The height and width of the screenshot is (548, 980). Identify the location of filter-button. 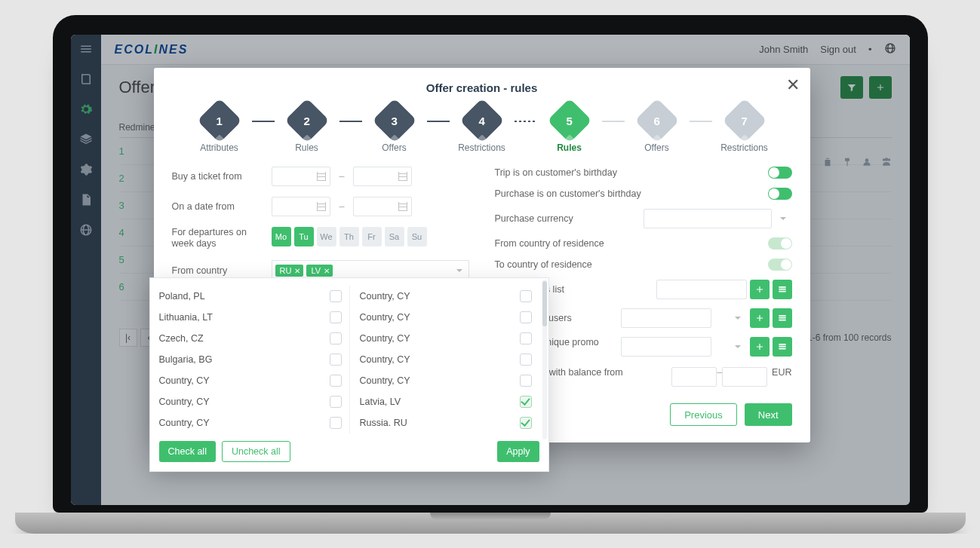
(852, 87).